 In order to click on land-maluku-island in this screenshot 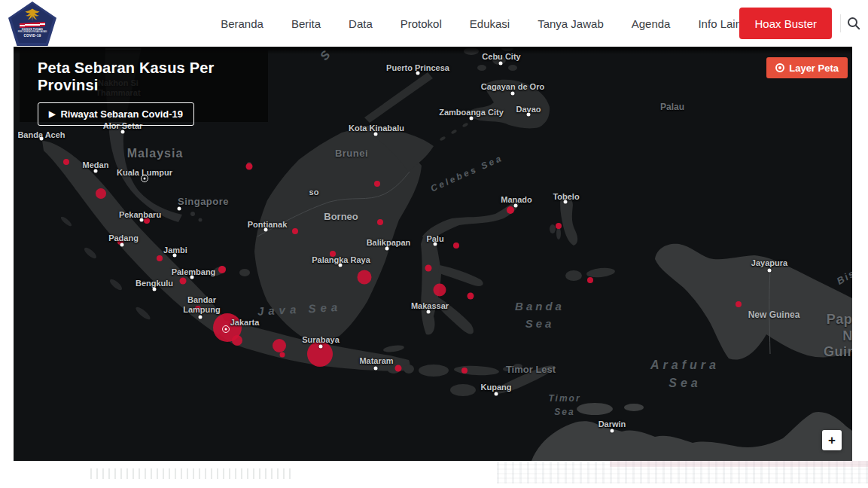, I will do `click(553, 229)`.